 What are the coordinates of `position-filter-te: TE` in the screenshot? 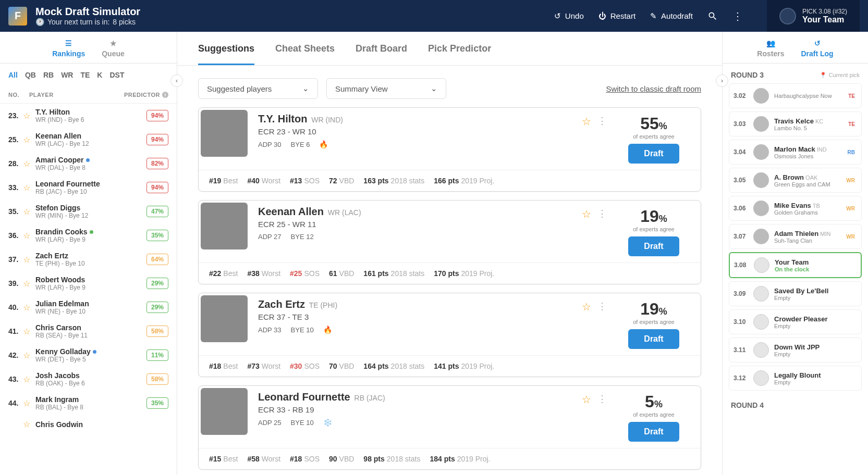 It's located at (85, 75).